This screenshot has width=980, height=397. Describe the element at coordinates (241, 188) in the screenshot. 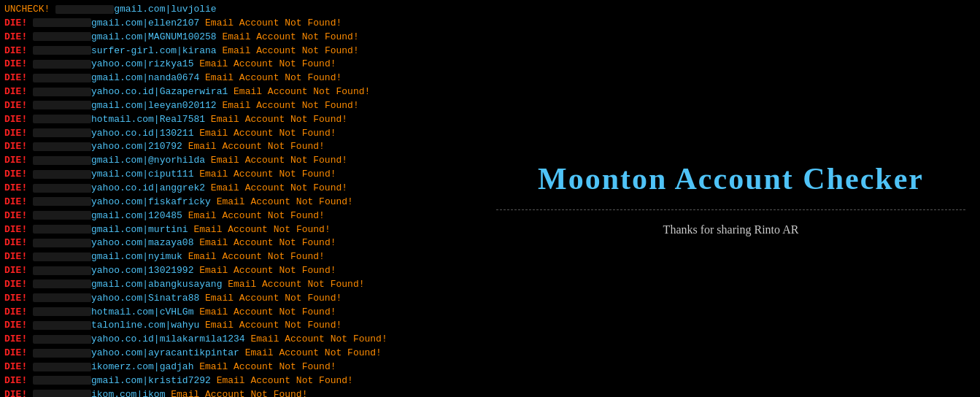

I see `log-line: DIE! yahoo.co.id|anggrek2 Email Account …` at that location.